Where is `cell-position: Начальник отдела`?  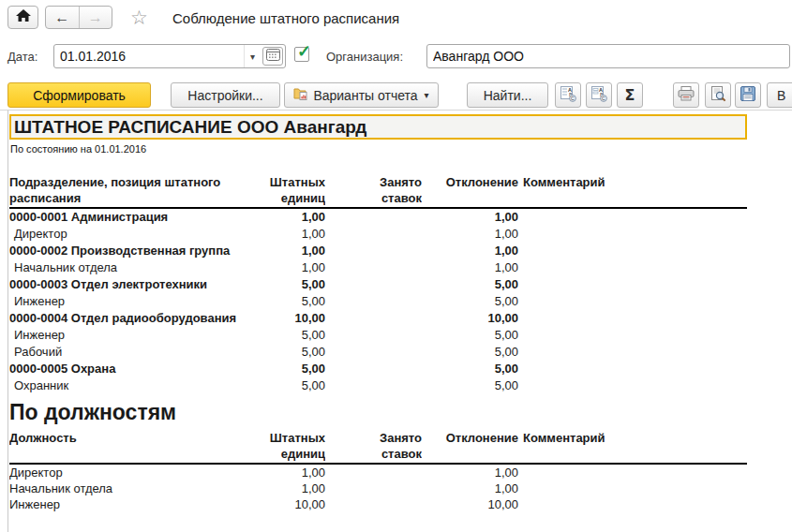
cell-position: Начальник отдела is located at coordinates (136, 489).